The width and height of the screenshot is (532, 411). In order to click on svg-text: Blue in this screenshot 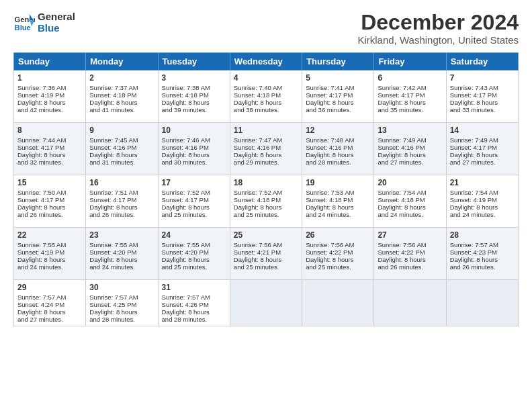, I will do `click(23, 28)`.